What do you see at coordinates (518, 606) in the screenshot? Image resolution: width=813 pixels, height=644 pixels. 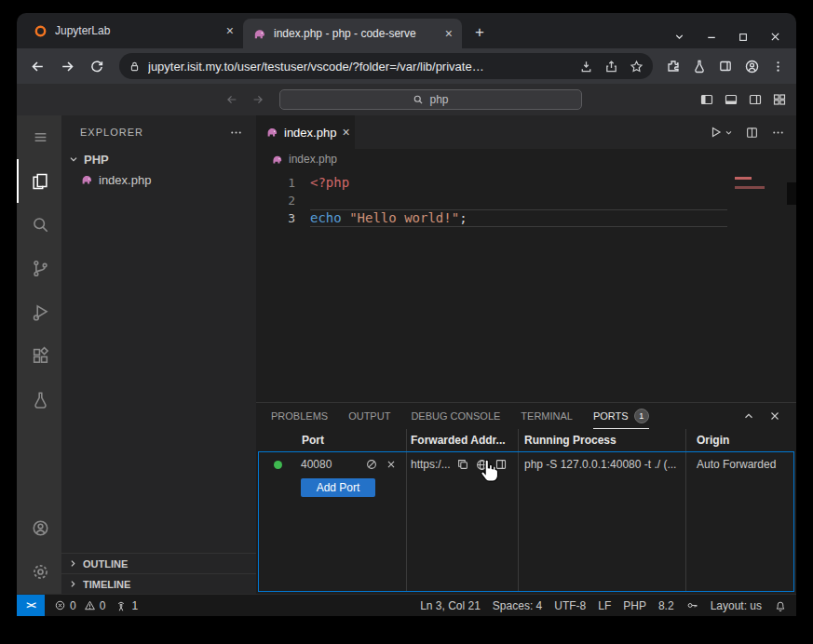 I see `indentation-status: Spaces: 4` at bounding box center [518, 606].